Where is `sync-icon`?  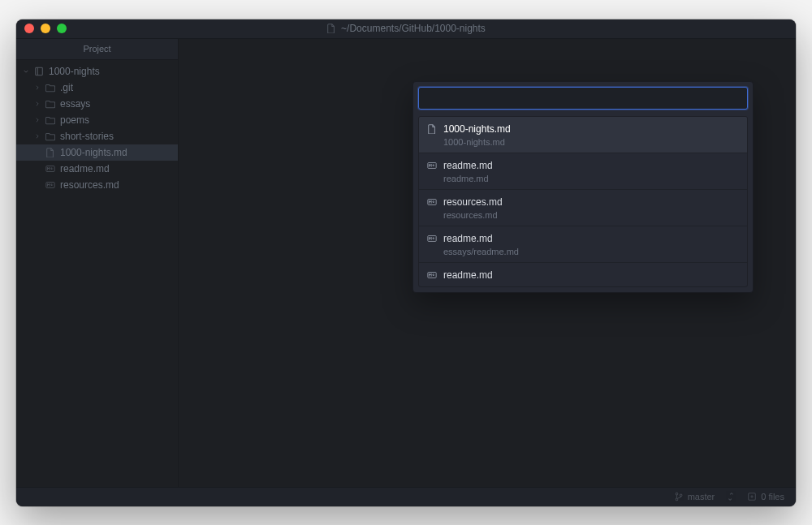 sync-icon is located at coordinates (731, 497).